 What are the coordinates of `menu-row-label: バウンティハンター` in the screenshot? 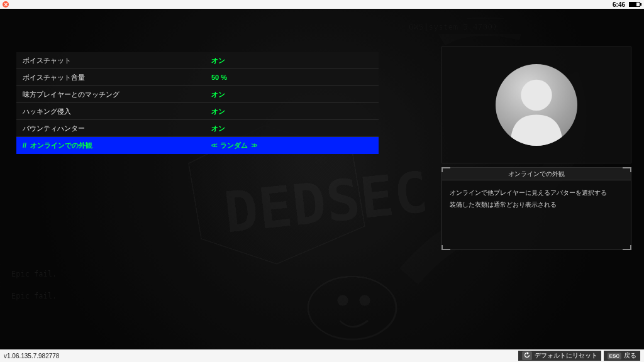 It's located at (114, 128).